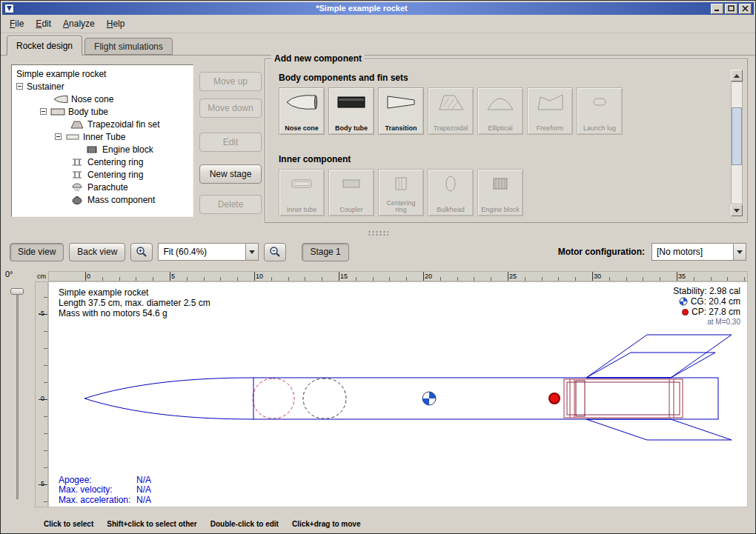 Image resolution: width=756 pixels, height=534 pixels. I want to click on arrow-down-icon, so click(737, 210).